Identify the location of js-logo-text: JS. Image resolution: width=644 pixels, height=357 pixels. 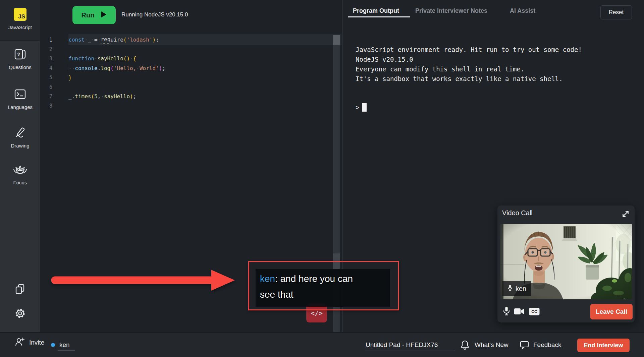
(21, 17).